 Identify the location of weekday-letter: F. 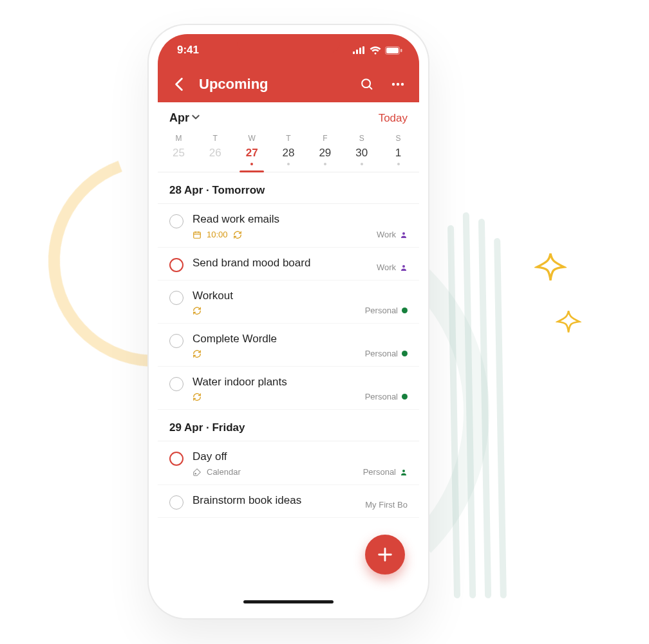
(324, 138).